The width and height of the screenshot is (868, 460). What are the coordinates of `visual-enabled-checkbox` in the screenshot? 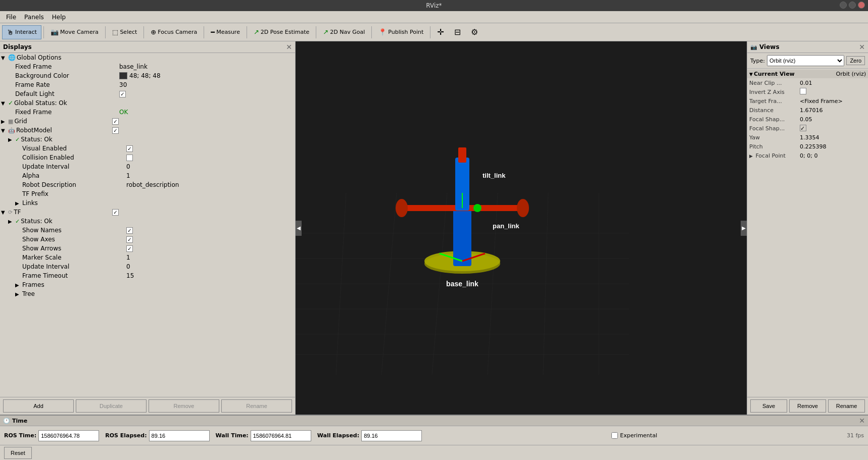 It's located at (129, 148).